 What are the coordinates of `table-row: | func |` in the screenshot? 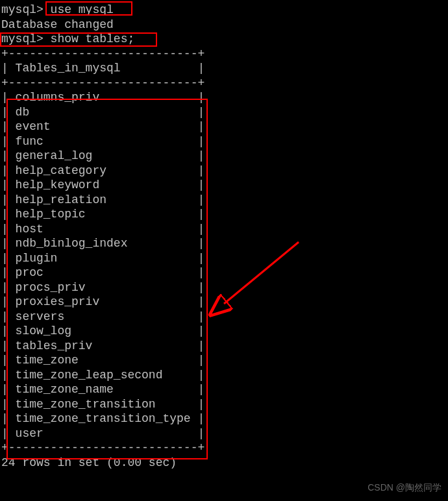 It's located at (225, 141).